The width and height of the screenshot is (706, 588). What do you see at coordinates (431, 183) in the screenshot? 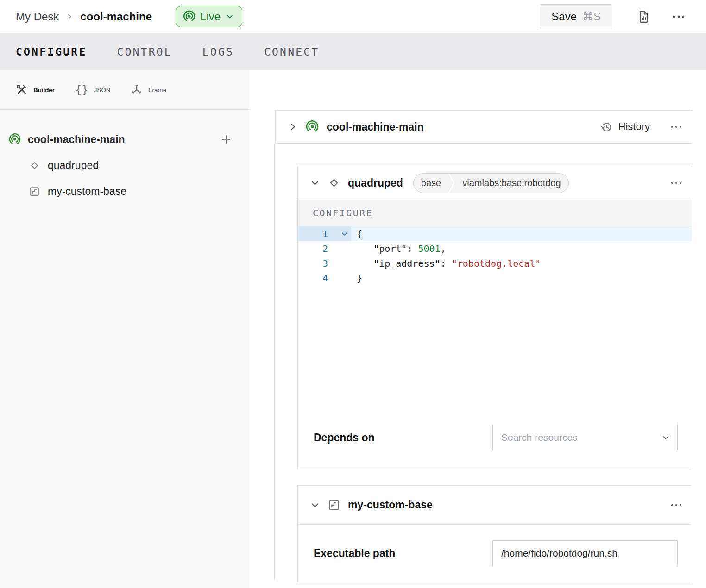
I see `component-type-badge: base` at bounding box center [431, 183].